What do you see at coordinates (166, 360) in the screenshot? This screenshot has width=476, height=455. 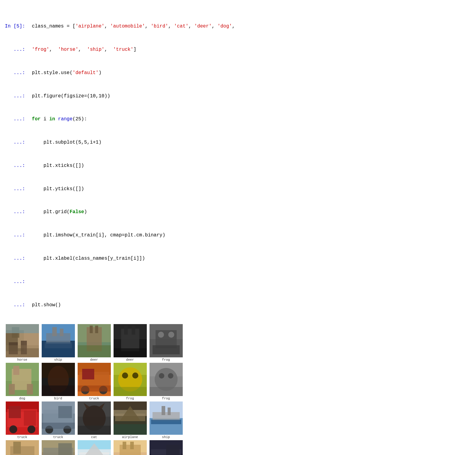 I see `image-label-frog-1: frog` at bounding box center [166, 360].